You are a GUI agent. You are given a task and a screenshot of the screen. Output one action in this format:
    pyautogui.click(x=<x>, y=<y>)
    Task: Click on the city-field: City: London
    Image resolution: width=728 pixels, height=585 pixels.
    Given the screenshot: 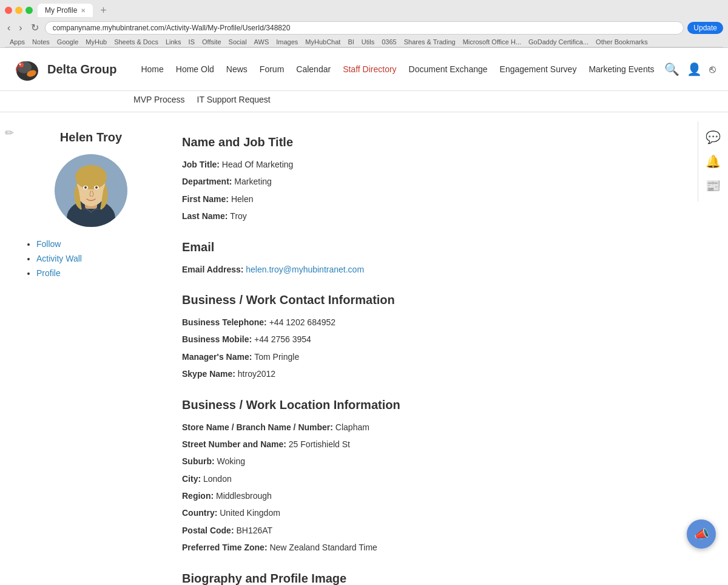 What is the action you would take?
    pyautogui.click(x=443, y=479)
    